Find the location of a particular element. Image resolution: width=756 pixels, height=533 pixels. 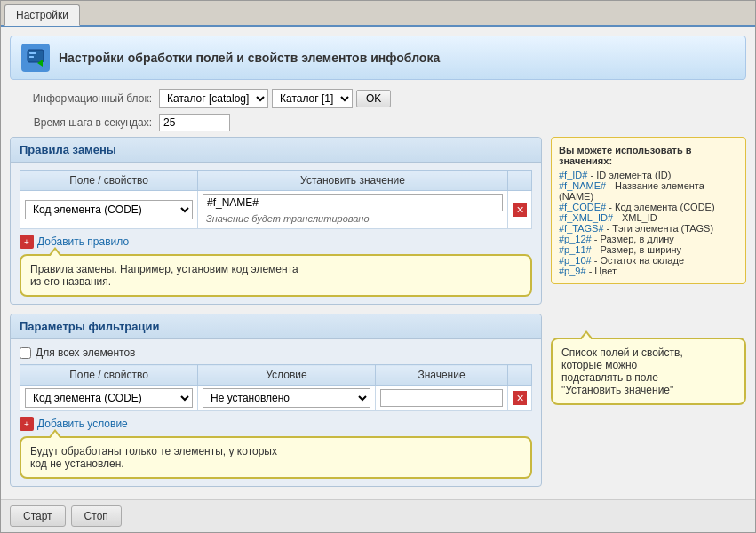

info-link-xmlid-text: - XML_ID is located at coordinates (635, 218).